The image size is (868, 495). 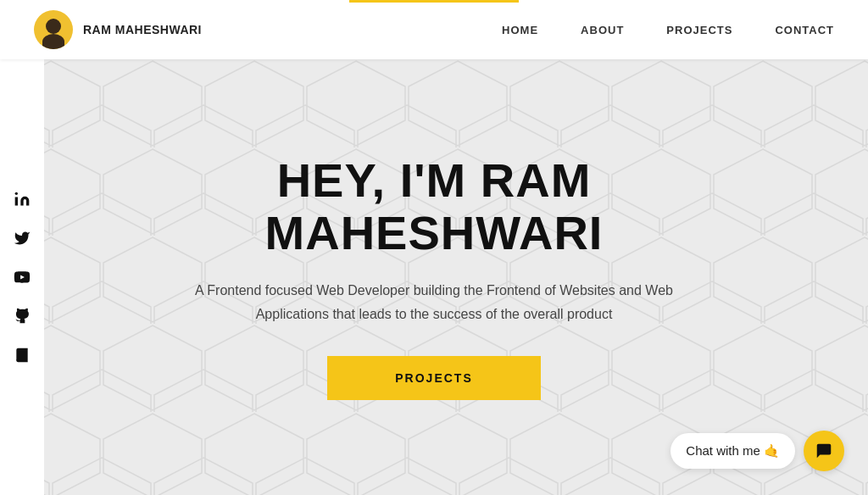 What do you see at coordinates (22, 355) in the screenshot?
I see `book-icon` at bounding box center [22, 355].